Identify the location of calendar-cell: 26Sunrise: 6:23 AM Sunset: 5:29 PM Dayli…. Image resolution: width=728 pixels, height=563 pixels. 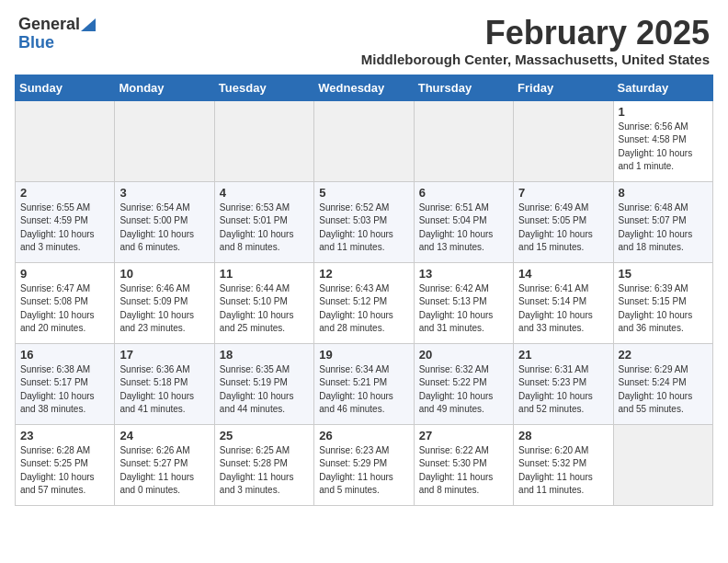
(364, 465).